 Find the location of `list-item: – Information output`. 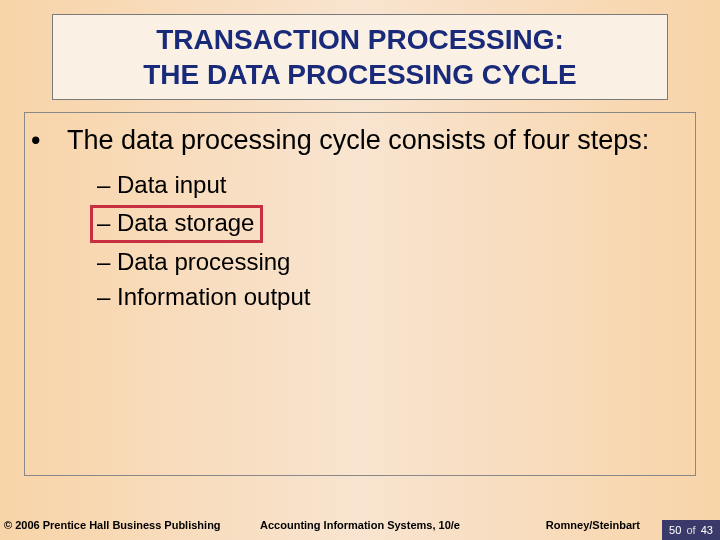

list-item: – Information output is located at coordinates (387, 298).